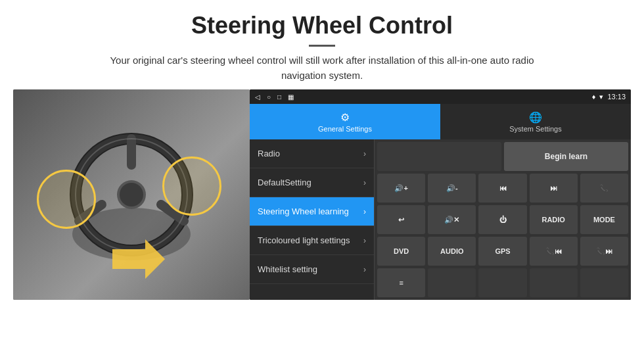  I want to click on gps-button: GPS, so click(502, 251).